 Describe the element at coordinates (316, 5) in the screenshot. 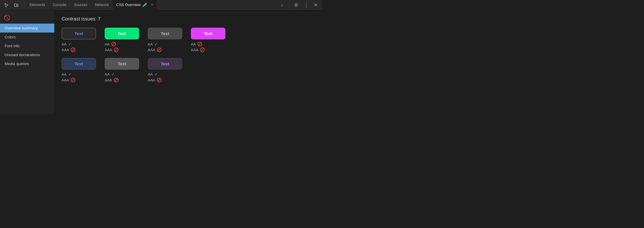

I see `close-devtools-button: ✕` at that location.